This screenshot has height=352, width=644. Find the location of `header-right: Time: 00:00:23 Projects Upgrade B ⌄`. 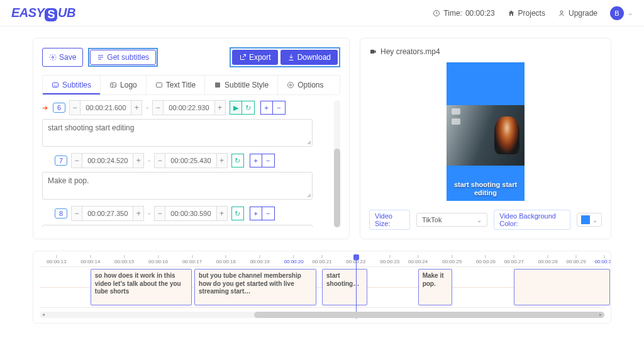

header-right: Time: 00:00:23 Projects Upgrade B ⌄ is located at coordinates (533, 13).